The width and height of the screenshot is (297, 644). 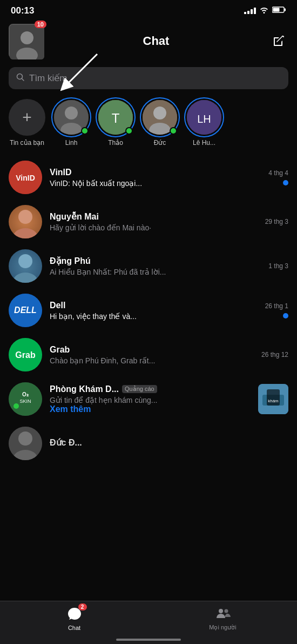 What do you see at coordinates (139, 389) in the screenshot?
I see `ad-tag: Quảng cáo` at bounding box center [139, 389].